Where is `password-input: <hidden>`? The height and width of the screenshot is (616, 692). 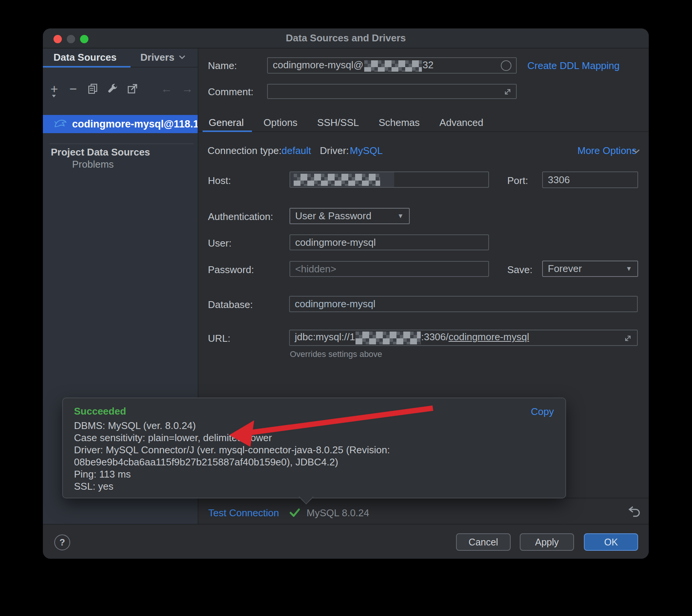 password-input: <hidden> is located at coordinates (389, 269).